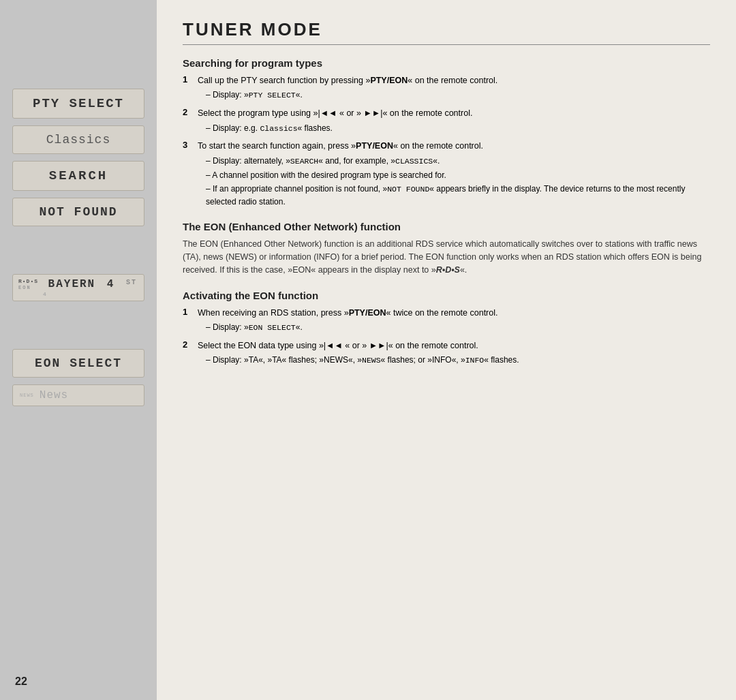 Image resolution: width=736 pixels, height=700 pixels. What do you see at coordinates (446, 258) in the screenshot?
I see `eon-body-text: The EON (Enhanced Other Network) functio…` at bounding box center [446, 258].